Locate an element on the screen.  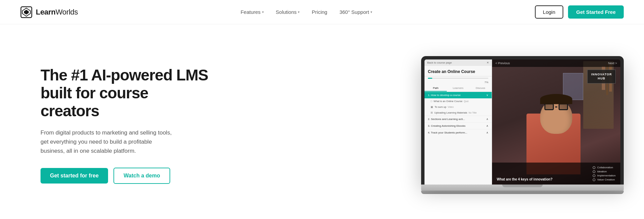
quiz-options: Collaboration Ideation Implementation is located at coordinates (604, 174).